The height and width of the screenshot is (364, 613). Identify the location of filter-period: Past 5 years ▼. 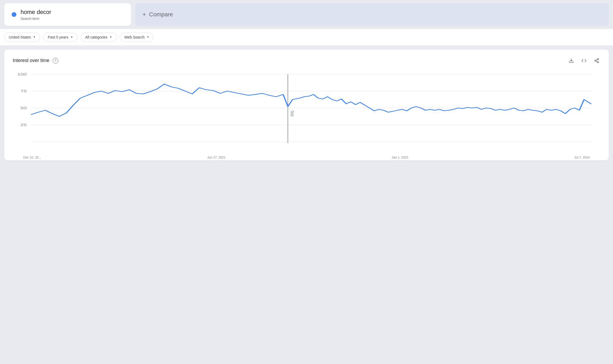
(60, 37).